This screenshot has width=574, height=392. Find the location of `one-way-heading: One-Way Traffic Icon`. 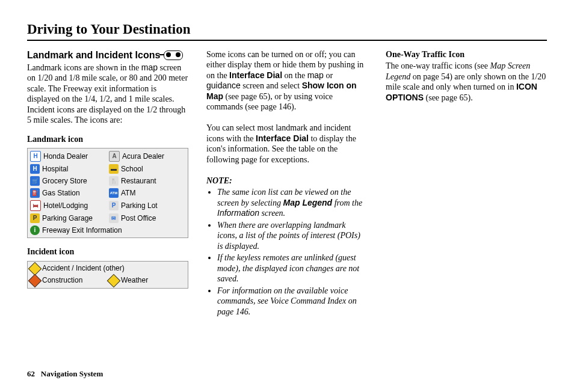

one-way-heading: One-Way Traffic Icon is located at coordinates (466, 55).